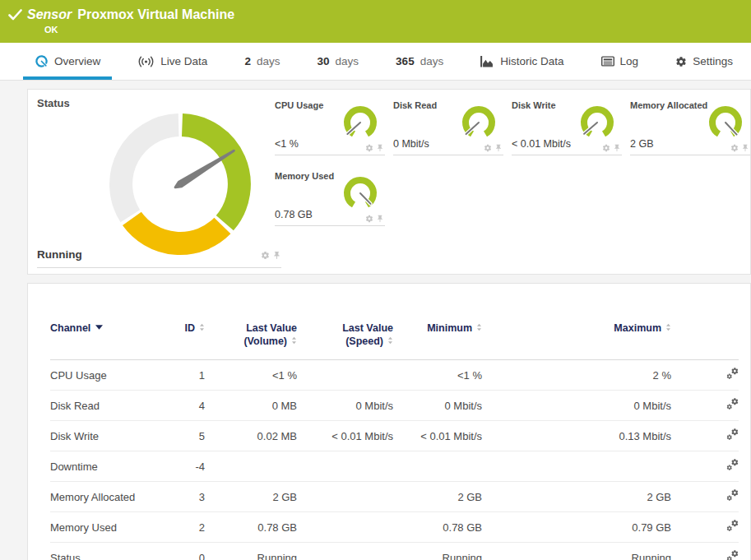 The image size is (751, 560). Describe the element at coordinates (160, 258) in the screenshot. I see `status-gauge-footer: Running` at that location.